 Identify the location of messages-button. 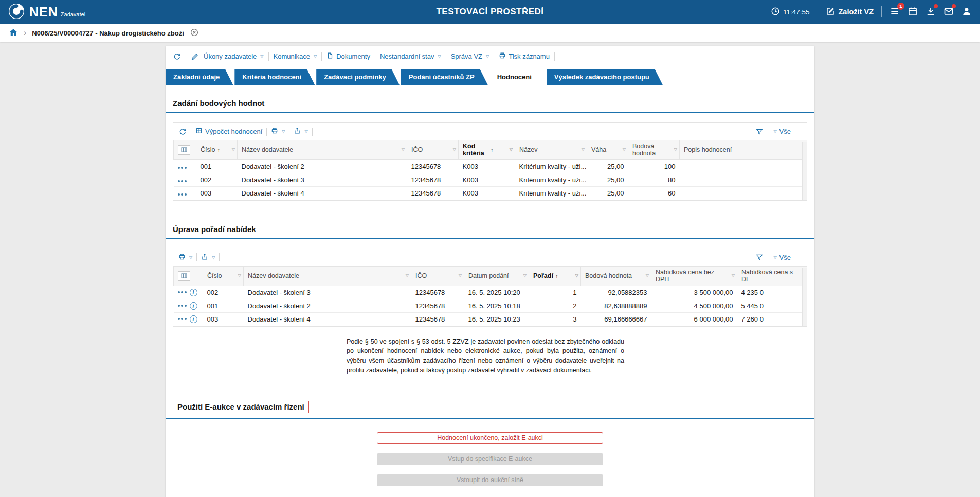
(949, 12).